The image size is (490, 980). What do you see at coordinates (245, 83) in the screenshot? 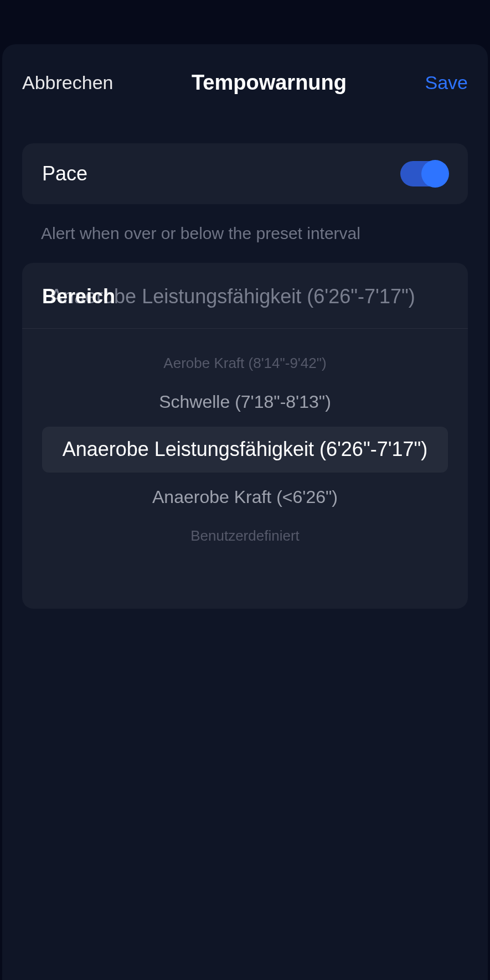
I see `header: Abbrechen Tempowarnung Save` at bounding box center [245, 83].